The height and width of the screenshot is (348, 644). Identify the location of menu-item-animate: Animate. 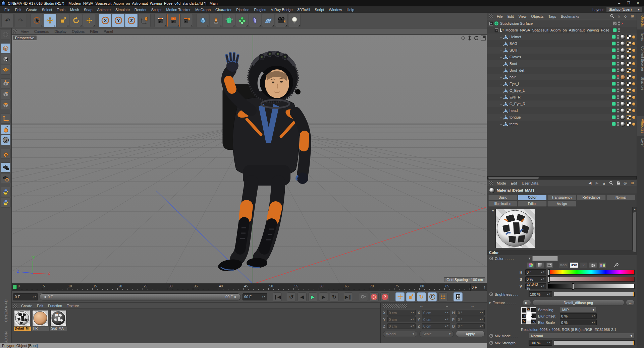
(104, 10).